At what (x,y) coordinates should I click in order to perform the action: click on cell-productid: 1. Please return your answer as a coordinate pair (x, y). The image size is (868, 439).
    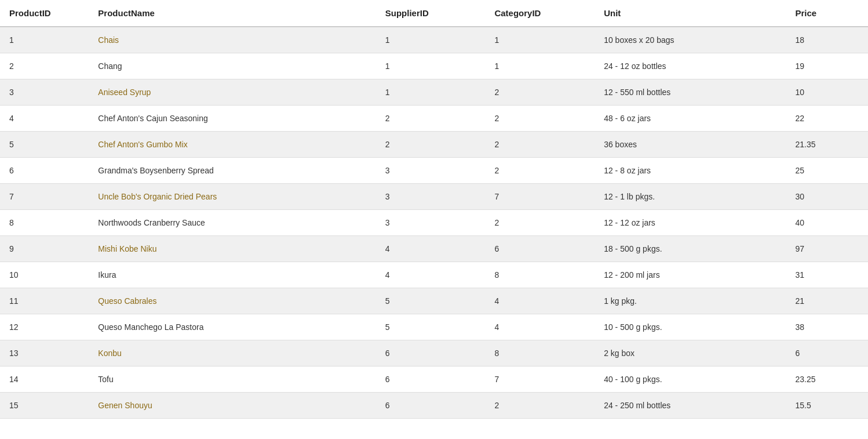
    Looking at the image, I should click on (44, 40).